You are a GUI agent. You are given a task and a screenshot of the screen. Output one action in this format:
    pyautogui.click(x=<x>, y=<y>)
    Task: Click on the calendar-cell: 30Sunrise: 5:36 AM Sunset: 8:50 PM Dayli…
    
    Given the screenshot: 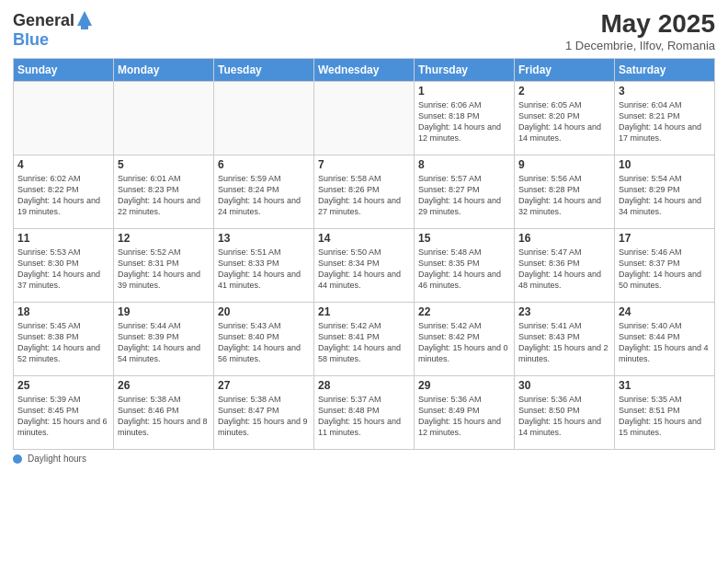 What is the action you would take?
    pyautogui.click(x=564, y=413)
    